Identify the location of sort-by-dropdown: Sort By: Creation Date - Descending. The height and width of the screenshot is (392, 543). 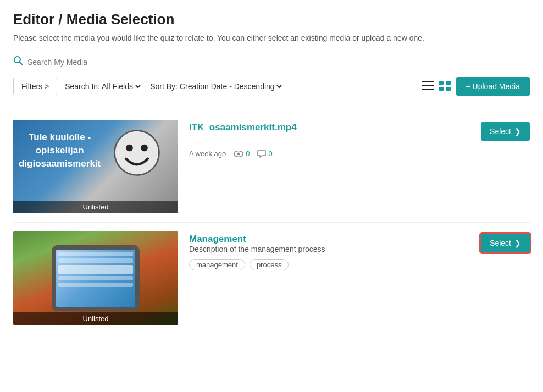
(215, 86).